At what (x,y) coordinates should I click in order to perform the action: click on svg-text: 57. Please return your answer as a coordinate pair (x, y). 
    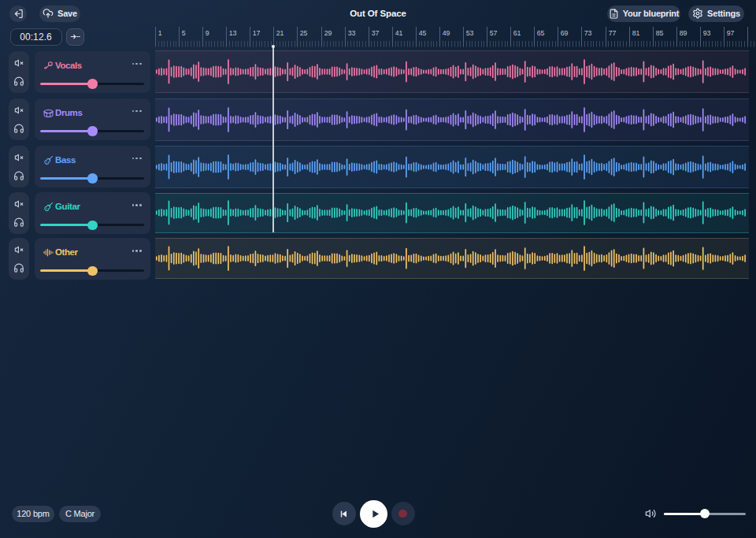
    Looking at the image, I should click on (494, 33).